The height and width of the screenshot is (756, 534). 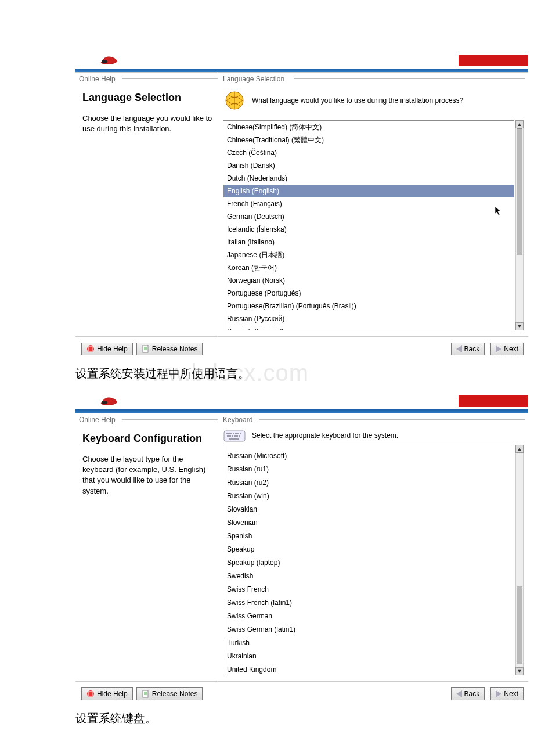 I want to click on keyboard-icon, so click(x=234, y=435).